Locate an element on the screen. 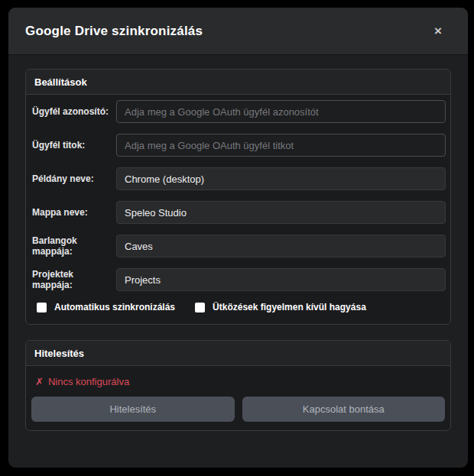  field-row-client-id: Ügyfél azonosító: is located at coordinates (239, 112).